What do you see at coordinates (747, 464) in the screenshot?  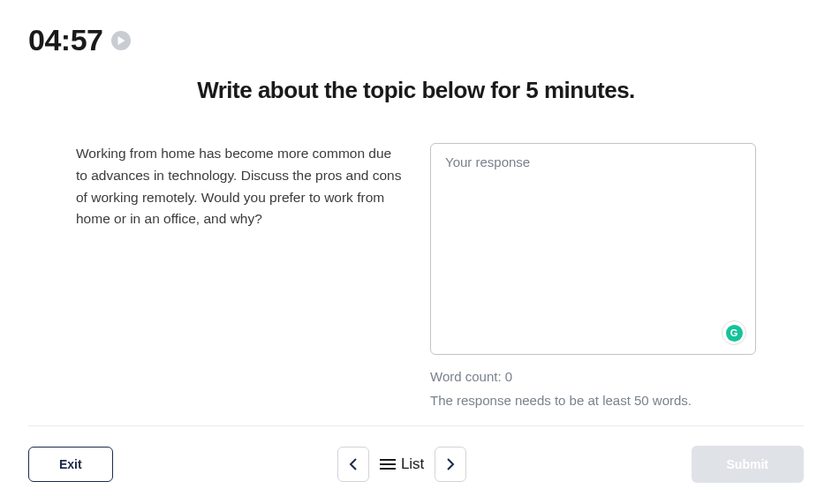 I see `submit-button: Submit` at bounding box center [747, 464].